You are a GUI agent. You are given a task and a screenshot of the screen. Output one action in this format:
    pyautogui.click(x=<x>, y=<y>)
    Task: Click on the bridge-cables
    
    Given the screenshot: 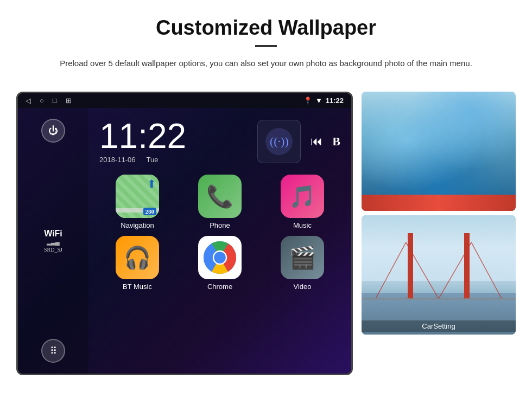 What is the action you would take?
    pyautogui.click(x=439, y=275)
    